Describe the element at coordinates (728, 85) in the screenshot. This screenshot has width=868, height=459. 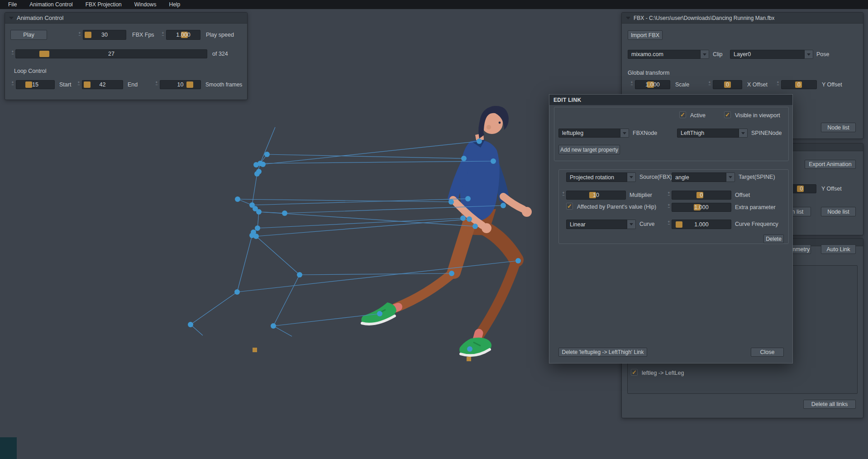
I see `x-offset-field: 0` at that location.